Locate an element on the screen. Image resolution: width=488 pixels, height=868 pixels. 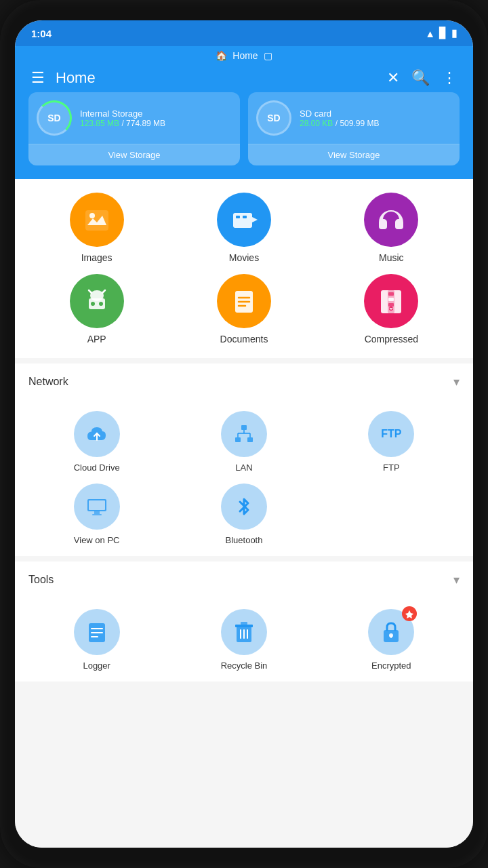
status-icons: ▲ ▊ ▮ is located at coordinates (441, 33).